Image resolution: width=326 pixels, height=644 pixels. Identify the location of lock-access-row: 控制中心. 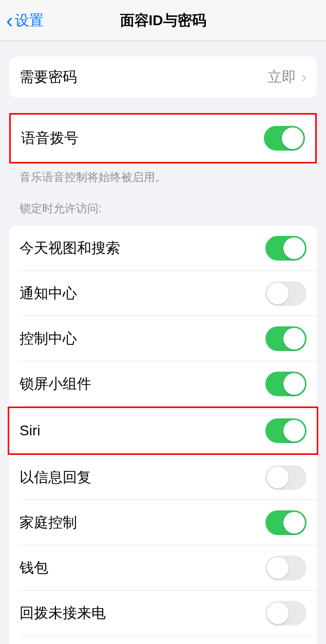
(163, 339).